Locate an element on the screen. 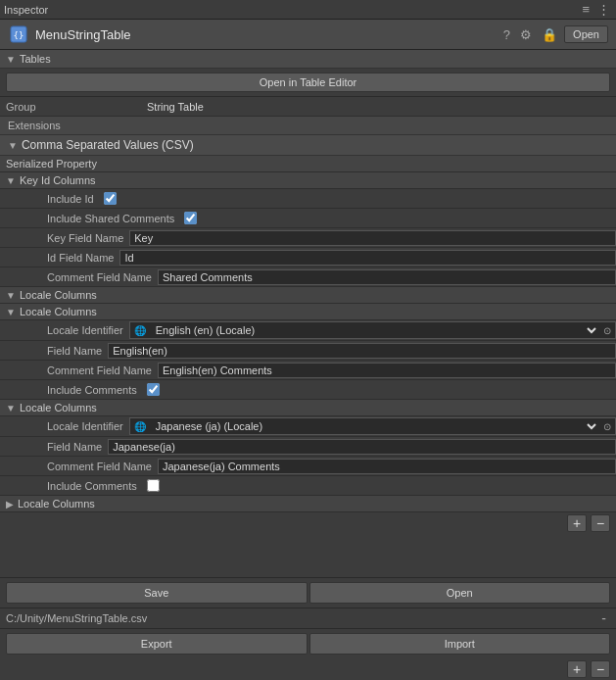  key-field-input is located at coordinates (372, 238).